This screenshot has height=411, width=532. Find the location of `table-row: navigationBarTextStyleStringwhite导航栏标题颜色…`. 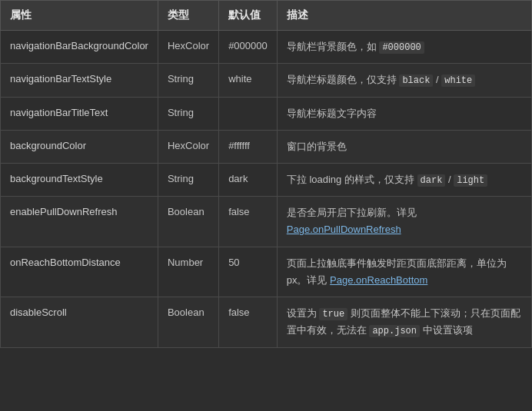

table-row: navigationBarTextStyleStringwhite导航栏标题颜色… is located at coordinates (266, 80).